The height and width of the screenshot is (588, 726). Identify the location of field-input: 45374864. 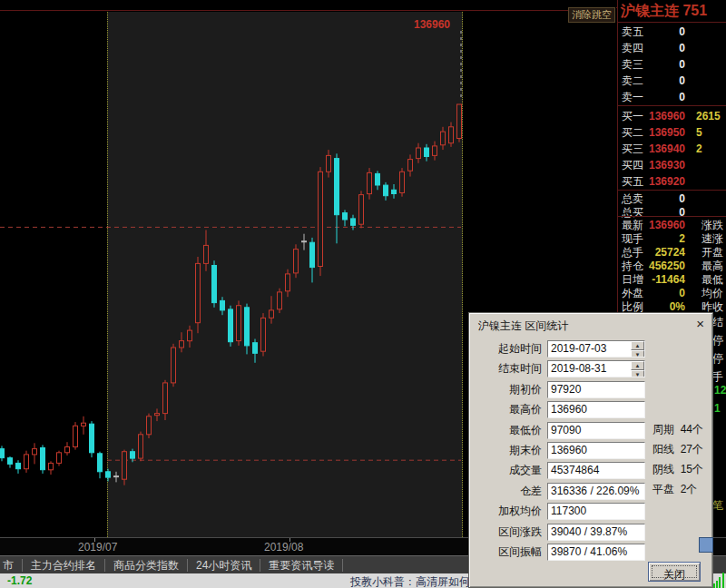
(596, 470).